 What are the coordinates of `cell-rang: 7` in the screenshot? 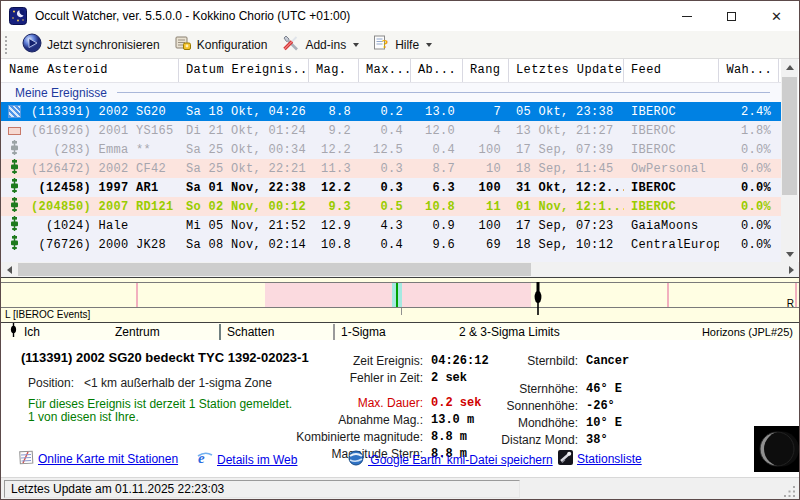 It's located at (486, 112).